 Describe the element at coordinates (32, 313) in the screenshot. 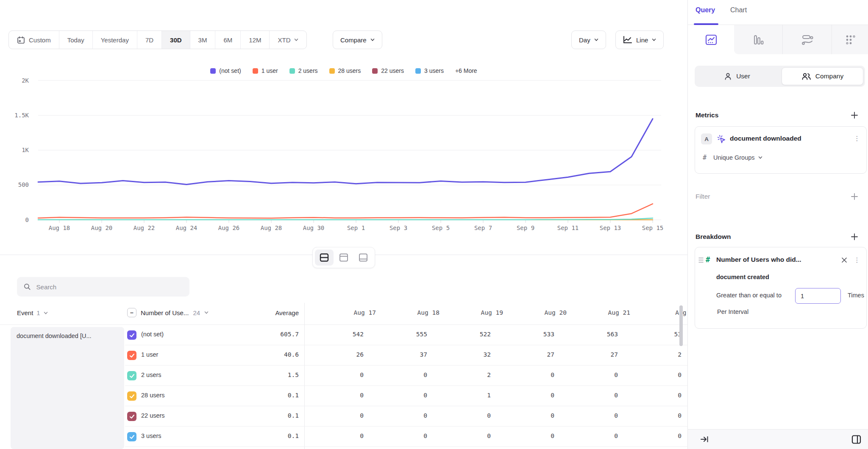

I see `event-column-header: Event 1` at that location.